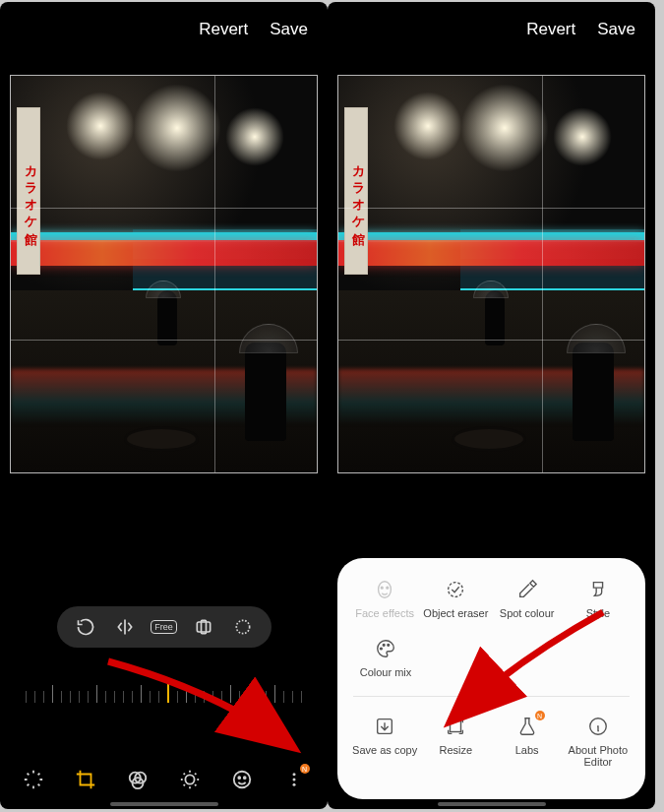 This screenshot has height=812, width=664. Describe the element at coordinates (204, 627) in the screenshot. I see `aspect-icon` at that location.